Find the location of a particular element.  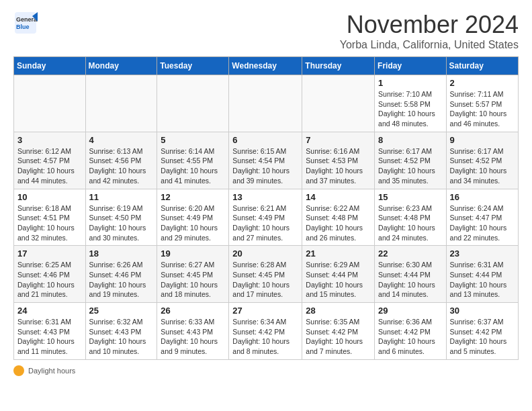

day-info: Sunrise: 6:33 AM Sunset: 4:43 PM Dayligh… is located at coordinates (193, 337).